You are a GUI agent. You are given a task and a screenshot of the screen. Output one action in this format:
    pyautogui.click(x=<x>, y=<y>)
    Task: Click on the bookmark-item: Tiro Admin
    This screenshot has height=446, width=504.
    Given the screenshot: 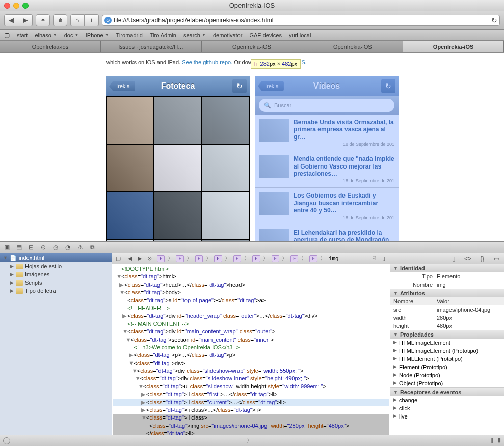 What is the action you would take?
    pyautogui.click(x=163, y=35)
    